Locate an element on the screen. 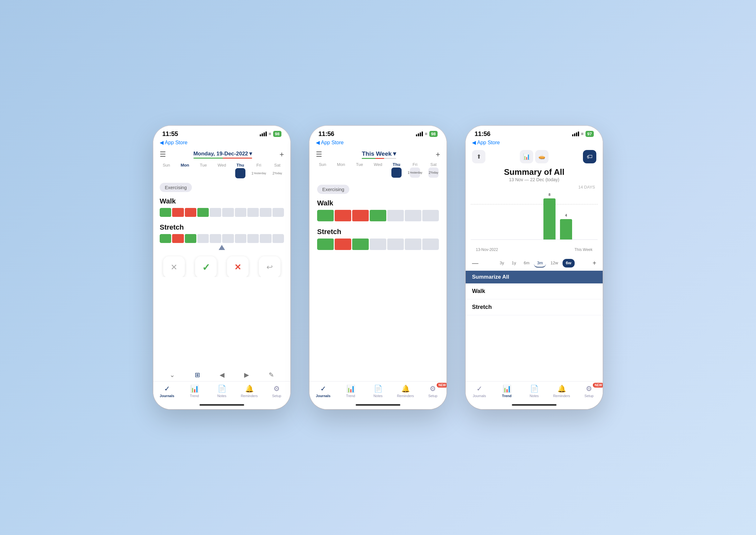  hourglass-icon: ⊞ is located at coordinates (197, 375).